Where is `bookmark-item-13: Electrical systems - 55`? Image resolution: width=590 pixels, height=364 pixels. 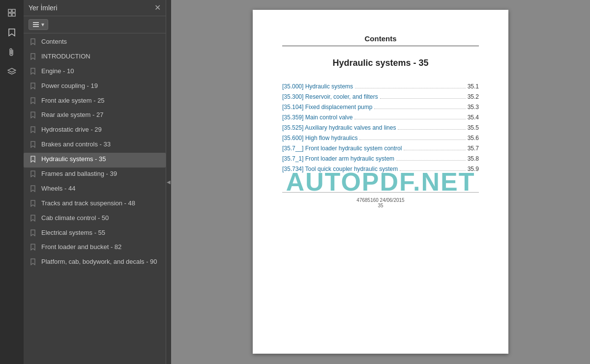 bookmark-item-13: Electrical systems - 55 is located at coordinates (94, 234).